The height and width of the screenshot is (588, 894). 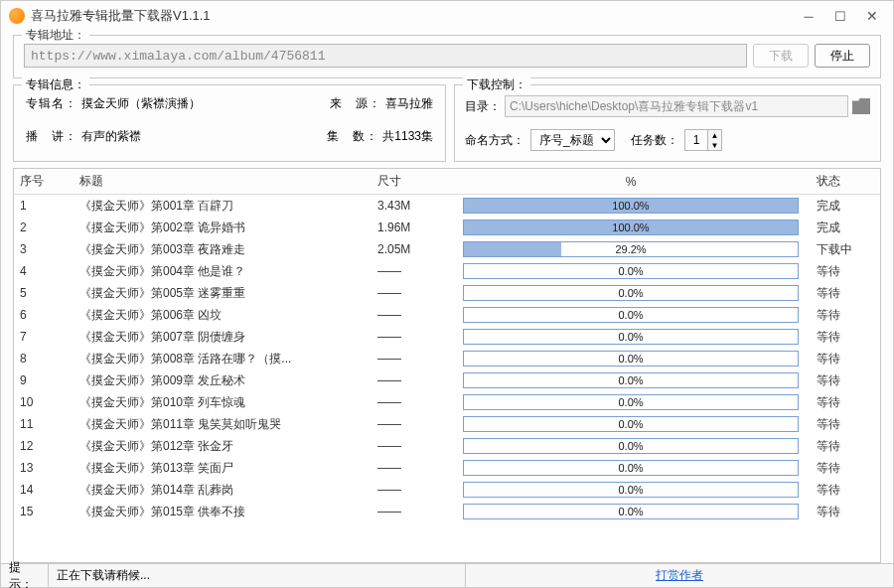 What do you see at coordinates (447, 512) in the screenshot?
I see `table-row: 15《摸金天师》第015章 供奉不接——0.0%等待` at bounding box center [447, 512].